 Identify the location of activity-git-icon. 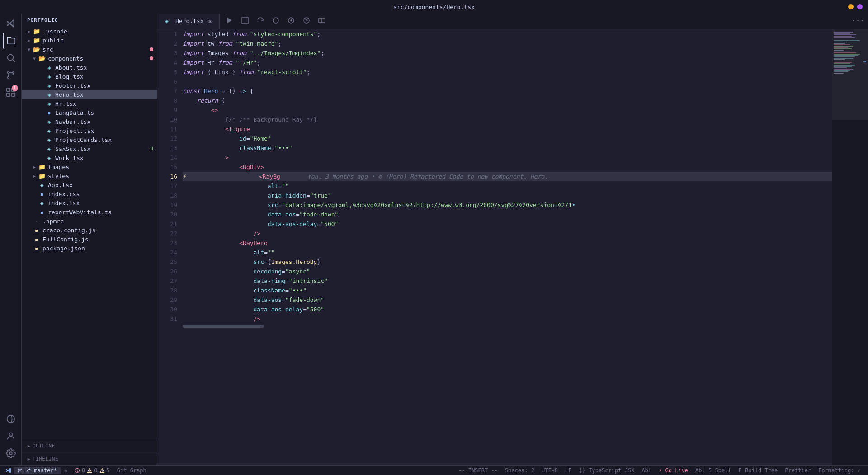
(11, 75).